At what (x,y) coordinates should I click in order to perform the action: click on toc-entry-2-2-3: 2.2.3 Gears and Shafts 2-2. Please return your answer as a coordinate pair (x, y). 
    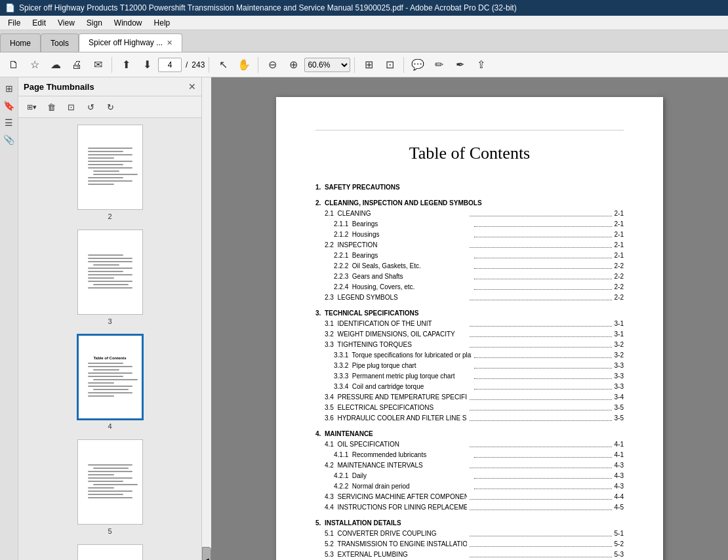
    Looking at the image, I should click on (479, 277).